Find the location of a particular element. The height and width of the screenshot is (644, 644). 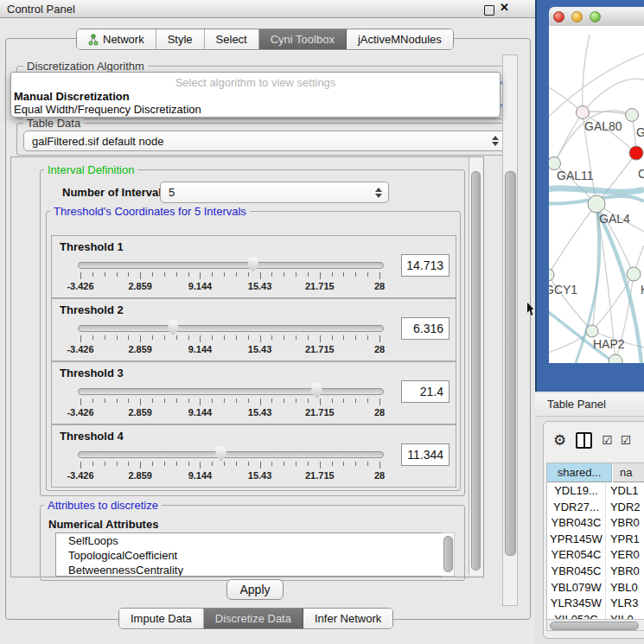

algorithm-popup: Select algorithm to view settings Manual… is located at coordinates (256, 95).